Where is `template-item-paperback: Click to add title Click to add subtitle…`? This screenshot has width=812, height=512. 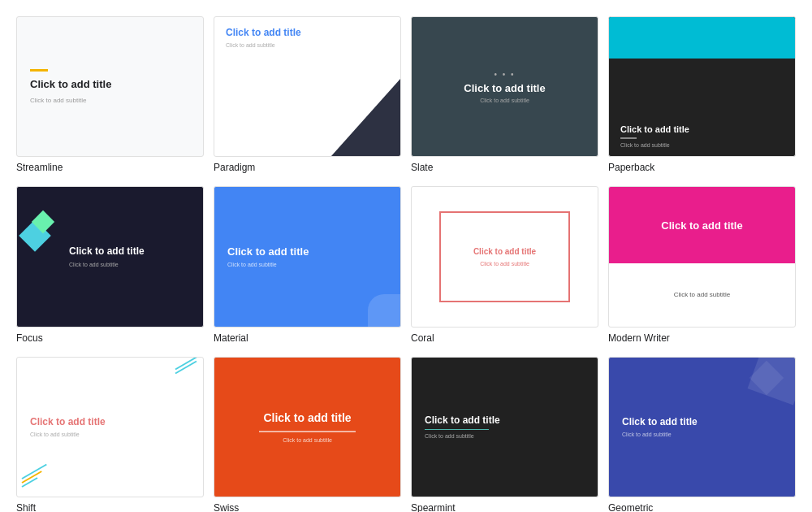
template-item-paperback: Click to add title Click to add subtitle… is located at coordinates (702, 94).